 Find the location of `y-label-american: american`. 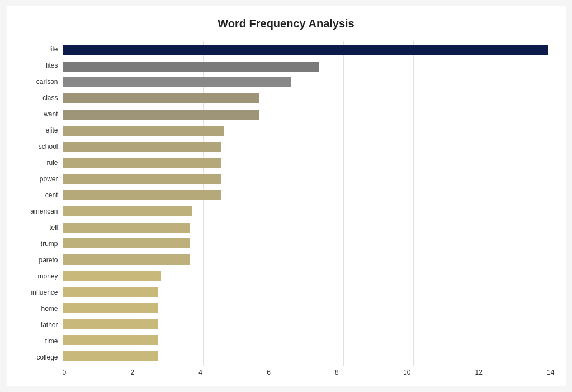

y-label-american: american is located at coordinates (44, 211).